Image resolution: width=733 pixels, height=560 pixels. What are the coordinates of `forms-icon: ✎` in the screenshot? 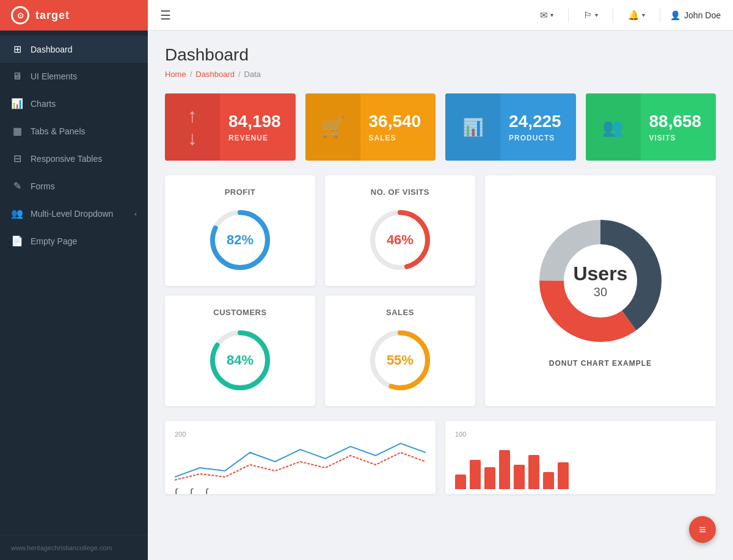 It's located at (17, 186).